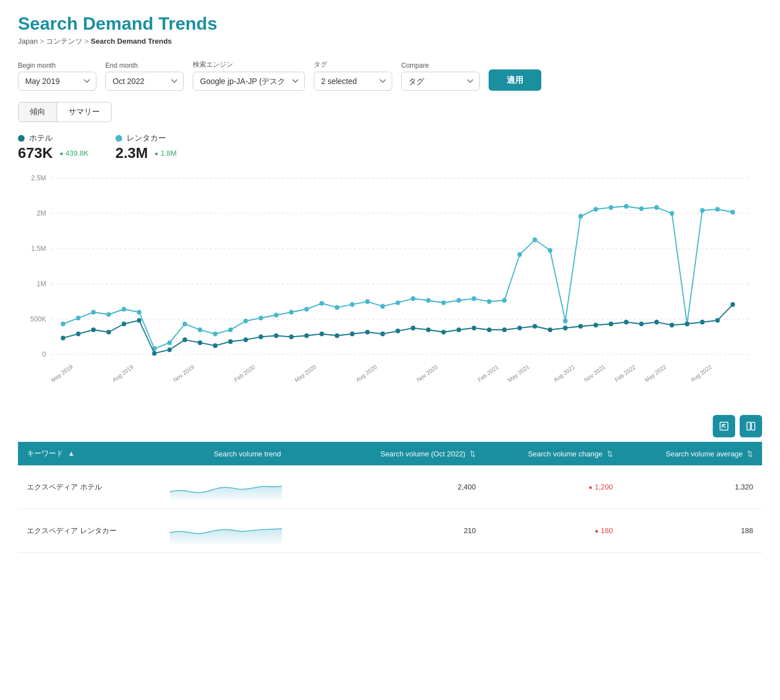  Describe the element at coordinates (515, 80) in the screenshot. I see `apply-button: 適用` at that location.